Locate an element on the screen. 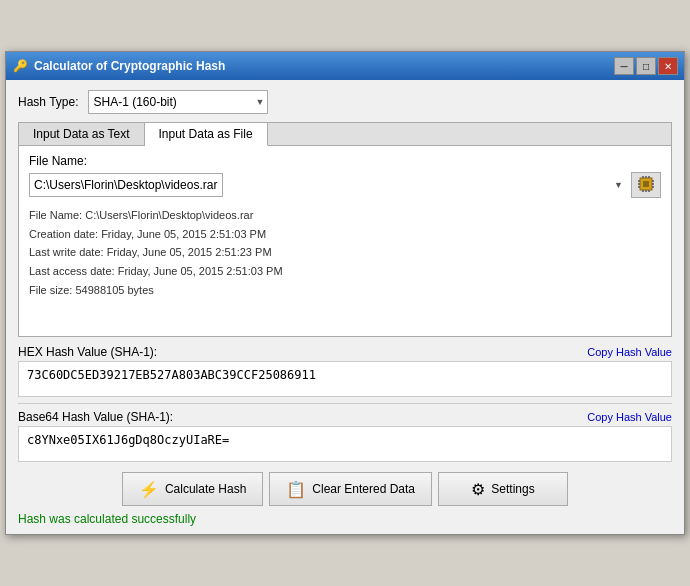 The width and height of the screenshot is (690, 586). copy-base64-link: Copy Hash Value is located at coordinates (630, 417).